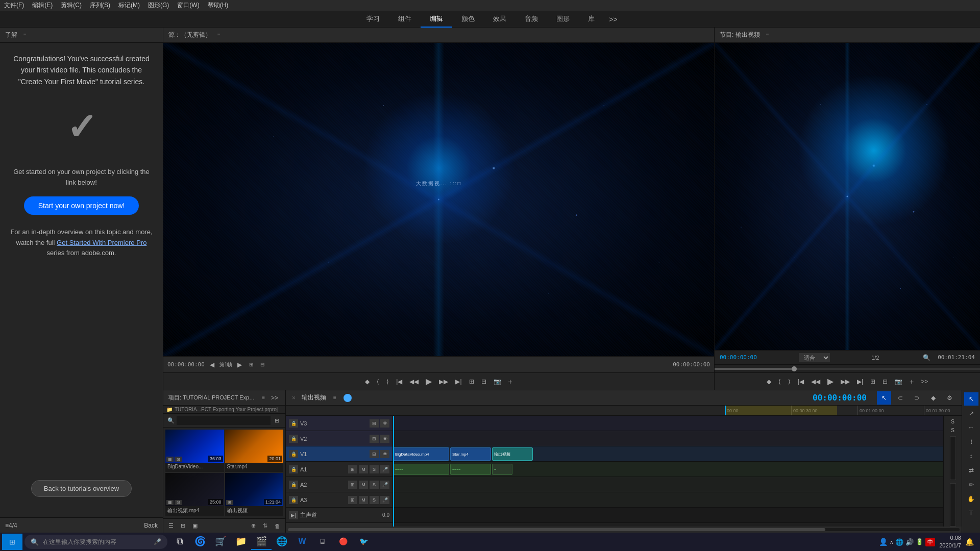 This screenshot has width=980, height=551. I want to click on track-lock-v1: 🔒, so click(293, 454).